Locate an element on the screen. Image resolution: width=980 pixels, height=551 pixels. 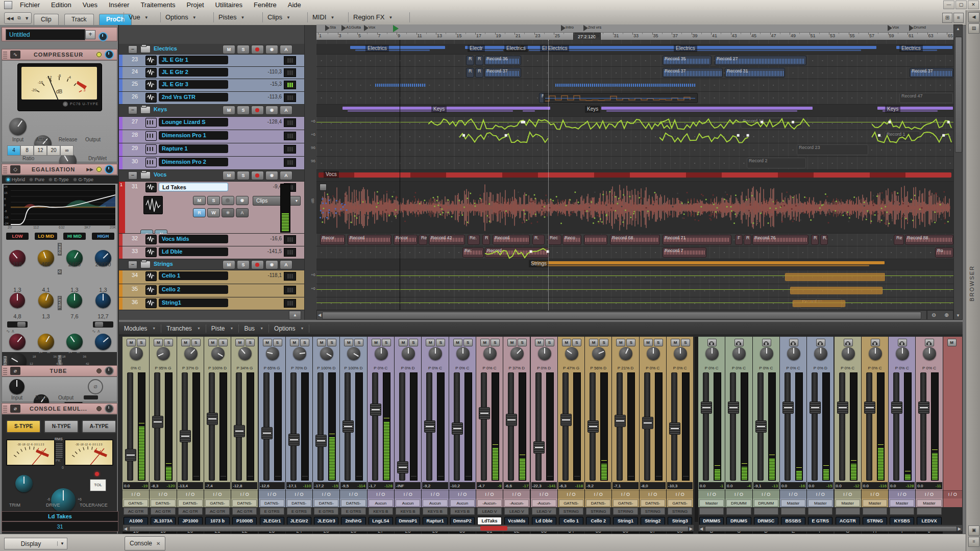
track-row-jl-e-gtr-3: 25JL E Gtr 3-15,3 is located at coordinates (211, 86).